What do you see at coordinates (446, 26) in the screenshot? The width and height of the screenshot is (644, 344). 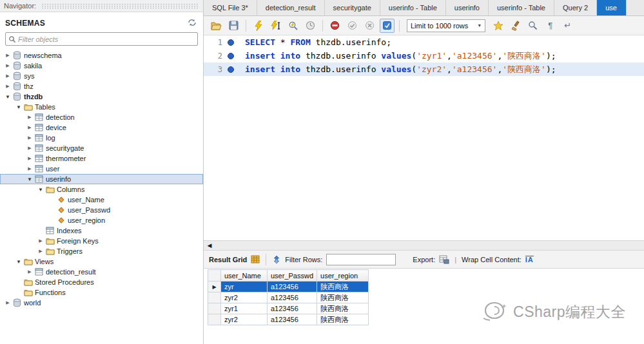 I see `limit-rows-dropdown: Limit to 1000 rows ▼` at bounding box center [446, 26].